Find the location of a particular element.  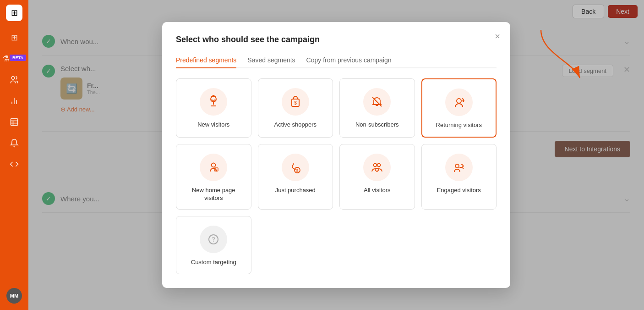

just-purchased-label: Just purchased is located at coordinates (295, 191).